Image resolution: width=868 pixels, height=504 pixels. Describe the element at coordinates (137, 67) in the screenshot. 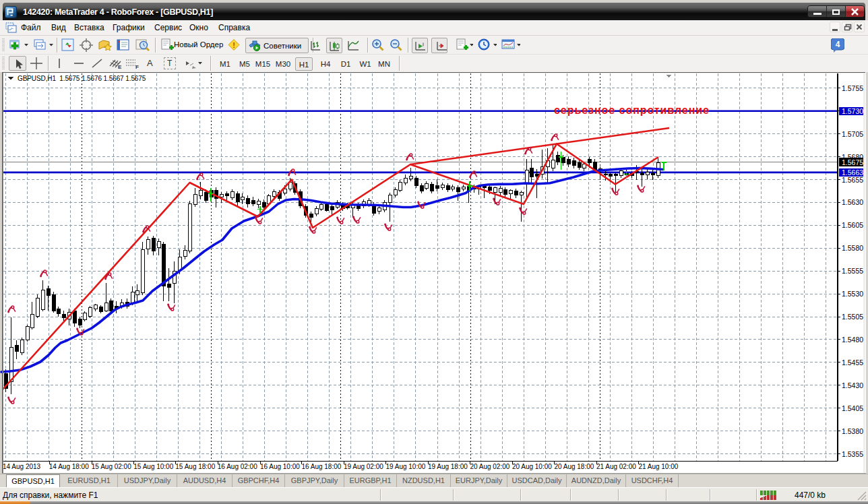

I see `svg-text: F` at that location.